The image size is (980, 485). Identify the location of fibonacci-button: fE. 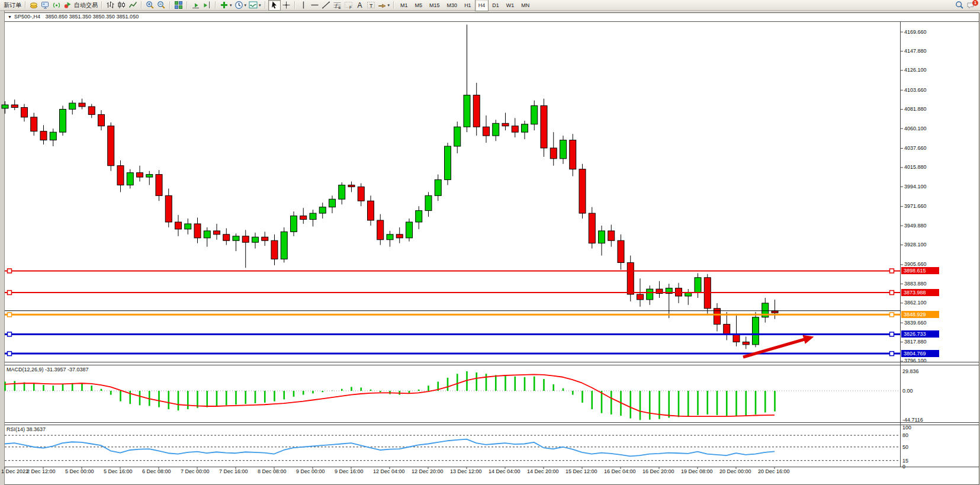
(338, 5).